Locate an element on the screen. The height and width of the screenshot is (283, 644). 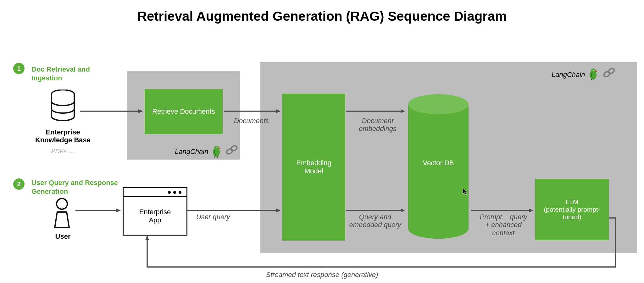
flow-prompt-context: Prompt + query + enhanced context is located at coordinates (503, 225).